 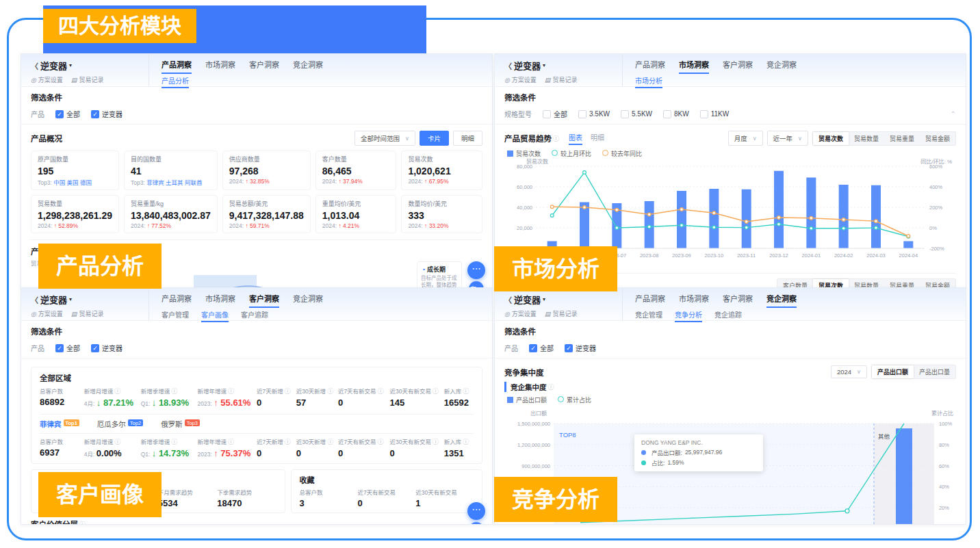 I want to click on legend-item: 产品出口额, so click(x=527, y=400).